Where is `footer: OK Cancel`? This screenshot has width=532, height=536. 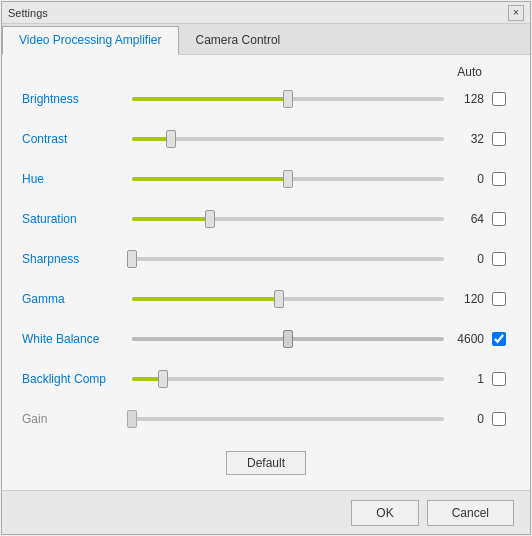 footer: OK Cancel is located at coordinates (266, 512).